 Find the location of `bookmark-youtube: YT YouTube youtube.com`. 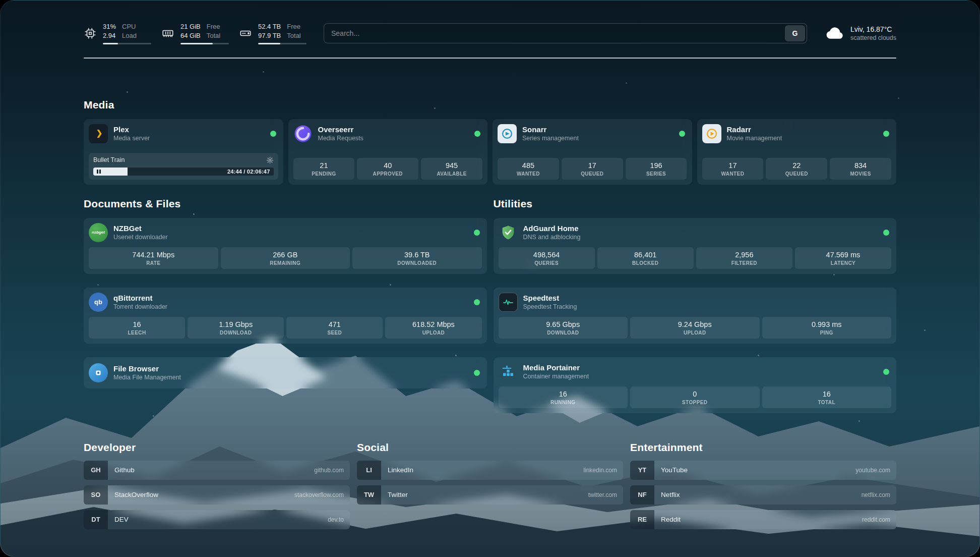

bookmark-youtube: YT YouTube youtube.com is located at coordinates (763, 470).